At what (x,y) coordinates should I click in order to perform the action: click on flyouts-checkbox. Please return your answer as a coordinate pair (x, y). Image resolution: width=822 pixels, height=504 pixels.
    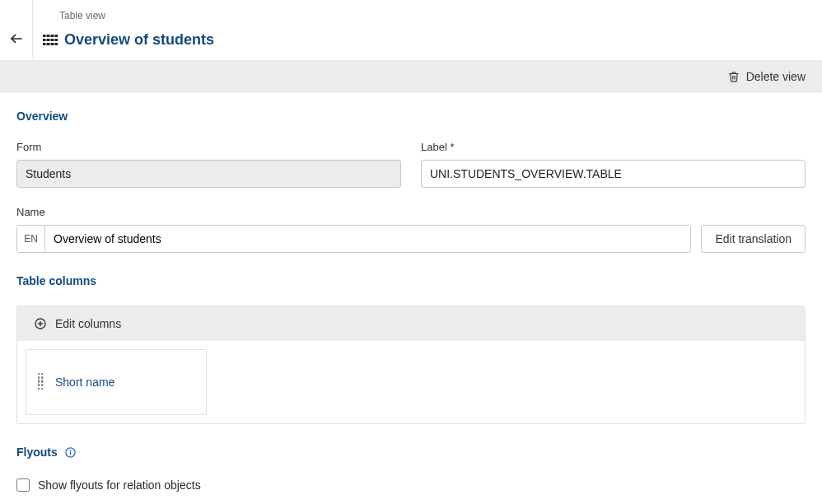
    Looking at the image, I should click on (23, 485).